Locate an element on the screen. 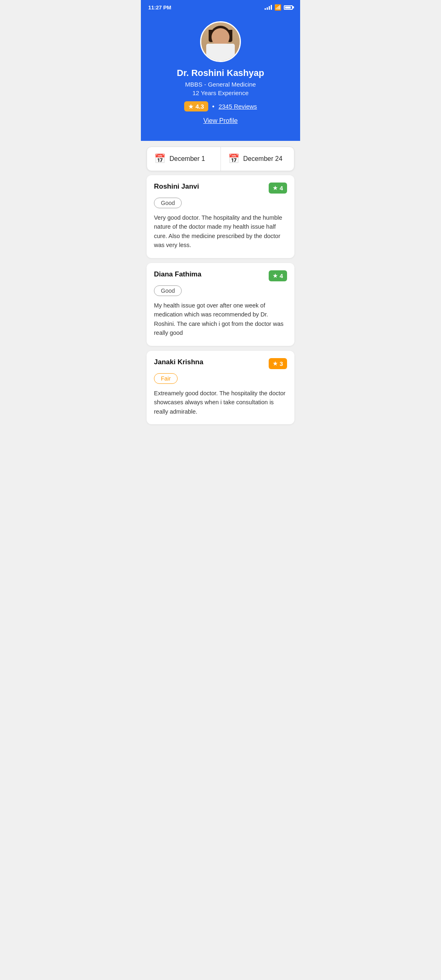 The height and width of the screenshot is (980, 441). doctor-name: Dr. Roshini Kashyap is located at coordinates (220, 73).